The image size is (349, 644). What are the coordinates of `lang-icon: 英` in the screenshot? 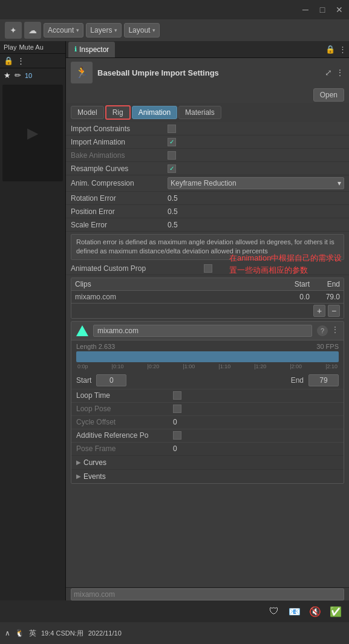 It's located at (33, 634).